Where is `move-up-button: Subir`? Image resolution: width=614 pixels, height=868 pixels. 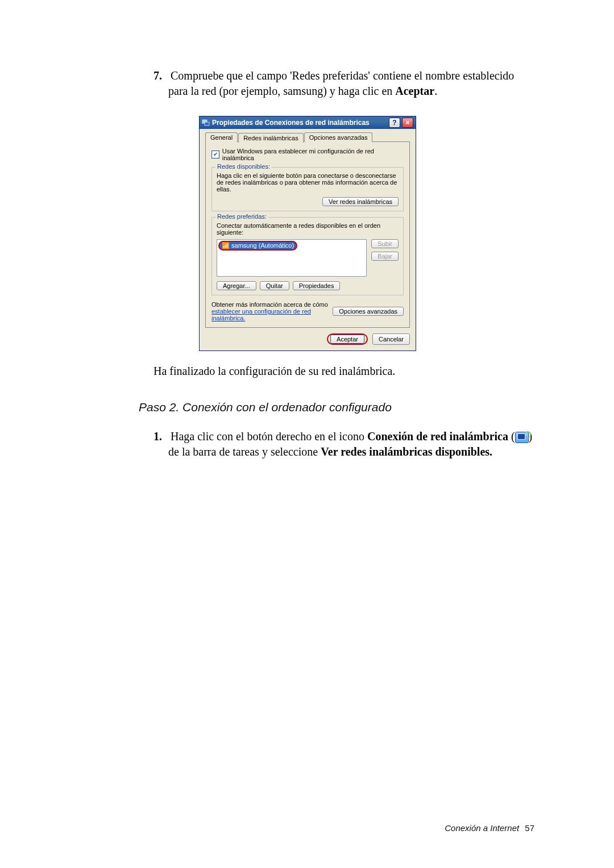
move-up-button: Subir is located at coordinates (385, 244).